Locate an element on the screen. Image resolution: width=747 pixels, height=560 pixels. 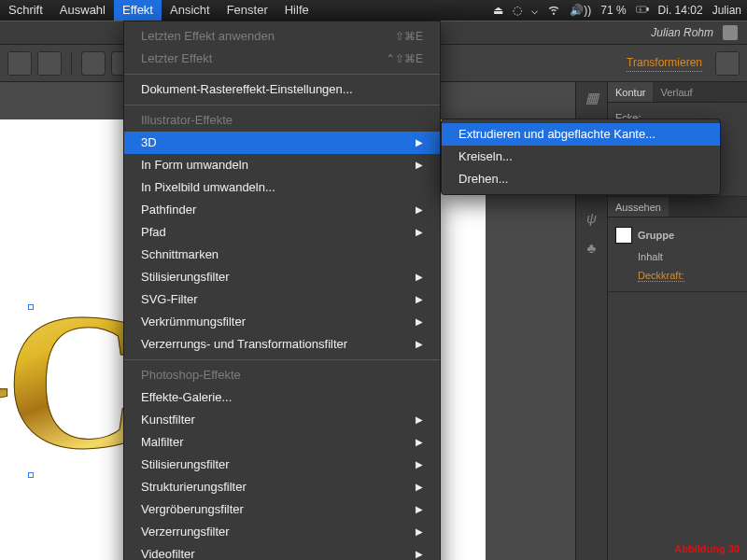
menubar-status: ⏏ ◌ ⌵ 🔊)) 71 % Di. 14:02 Julian is located at coordinates (620, 11).